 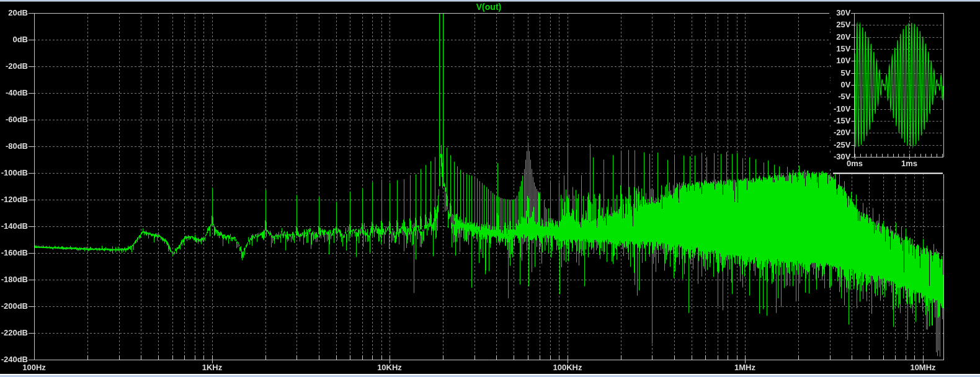 I want to click on main-x-tick-label: 10KHz, so click(x=390, y=368).